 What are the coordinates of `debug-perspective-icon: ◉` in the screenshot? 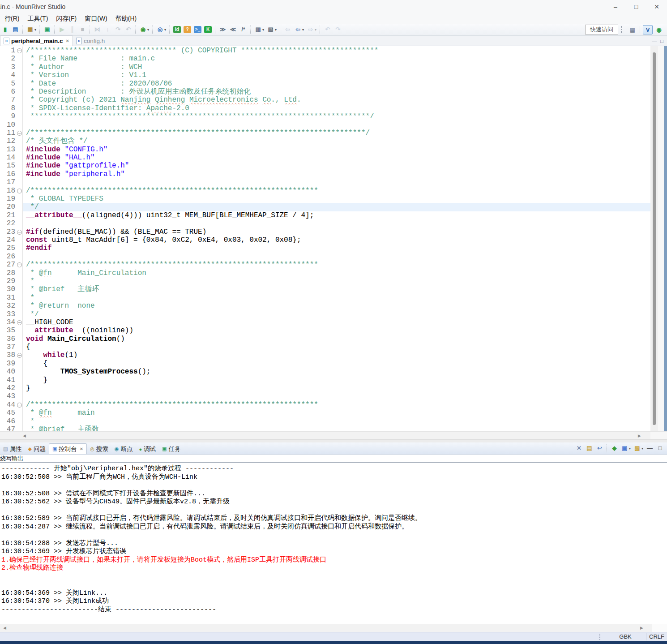 It's located at (659, 30).